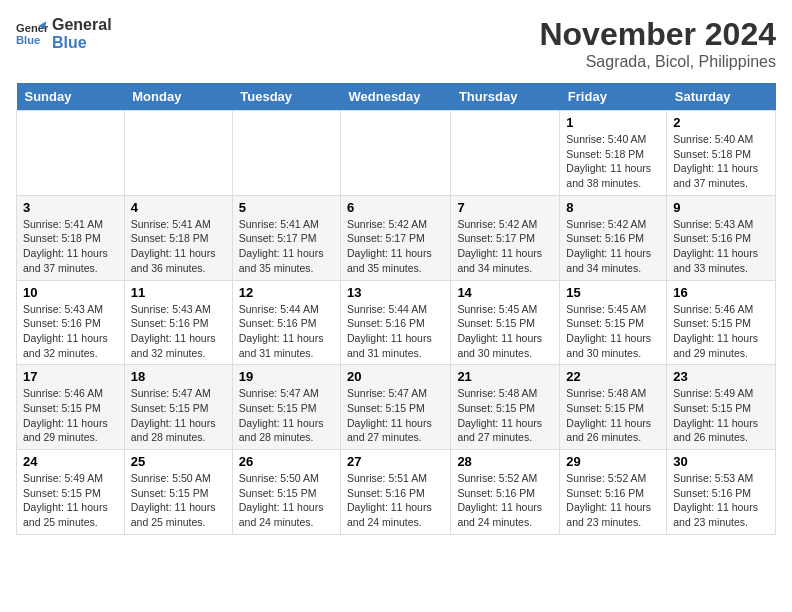  I want to click on day-number: 16, so click(721, 292).